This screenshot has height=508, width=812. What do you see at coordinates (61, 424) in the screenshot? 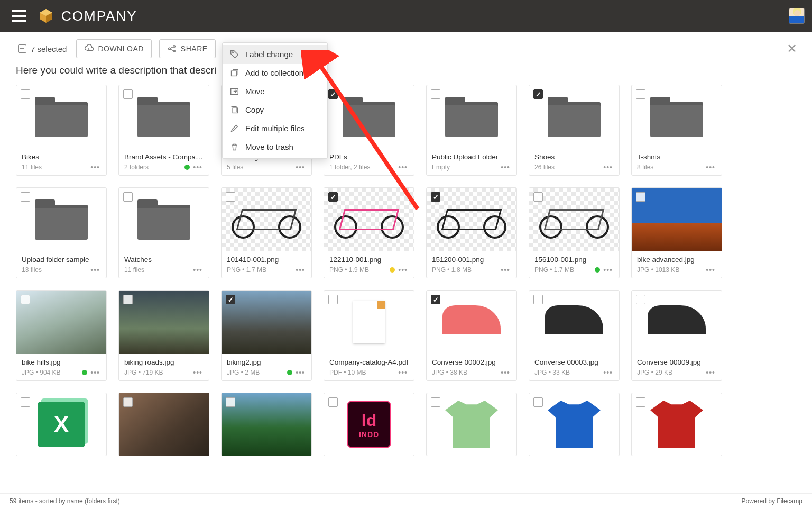
I see `asset-card: X` at bounding box center [61, 424].